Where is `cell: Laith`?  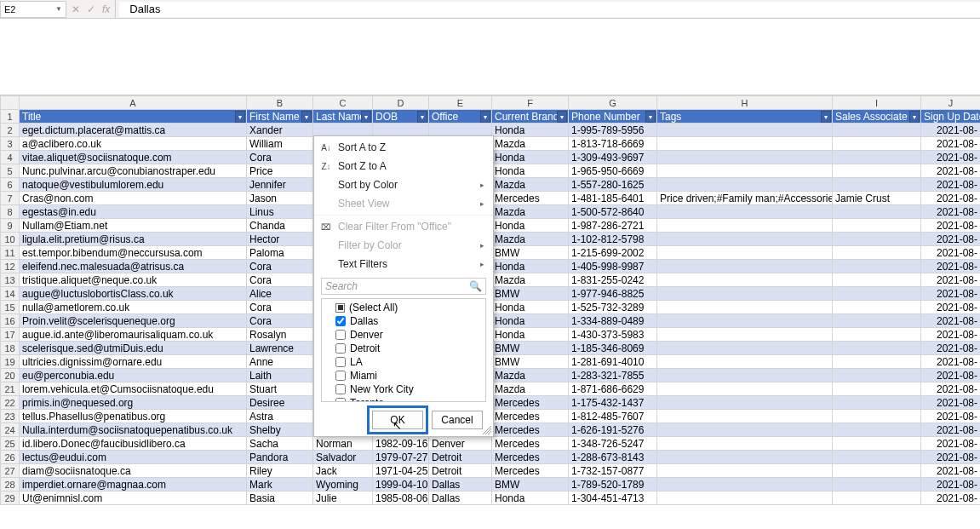
cell: Laith is located at coordinates (280, 376).